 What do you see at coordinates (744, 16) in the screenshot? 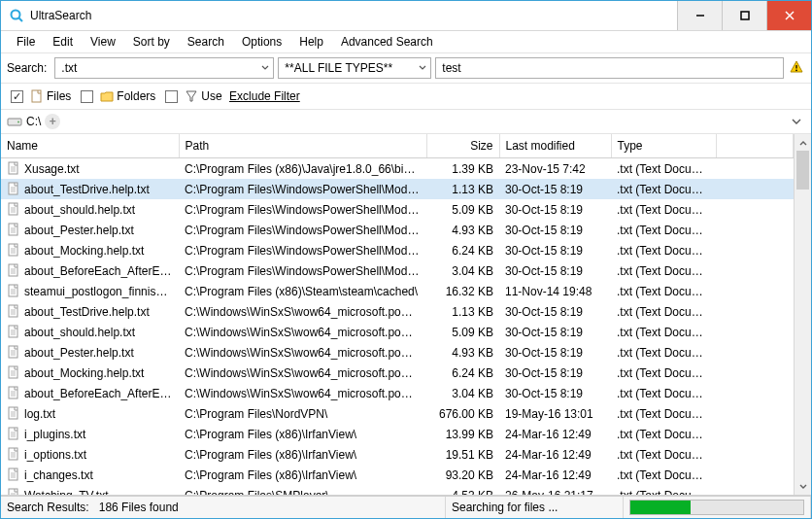
I see `maximize-button` at bounding box center [744, 16].